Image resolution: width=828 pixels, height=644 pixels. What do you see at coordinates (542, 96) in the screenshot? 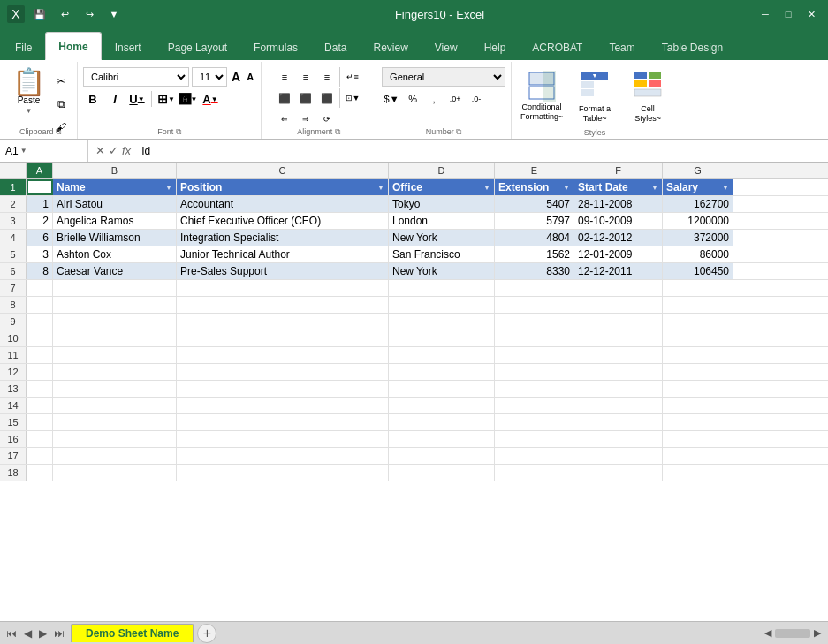
I see `conditional-formatting-button: ConditionalFormatting~` at bounding box center [542, 96].